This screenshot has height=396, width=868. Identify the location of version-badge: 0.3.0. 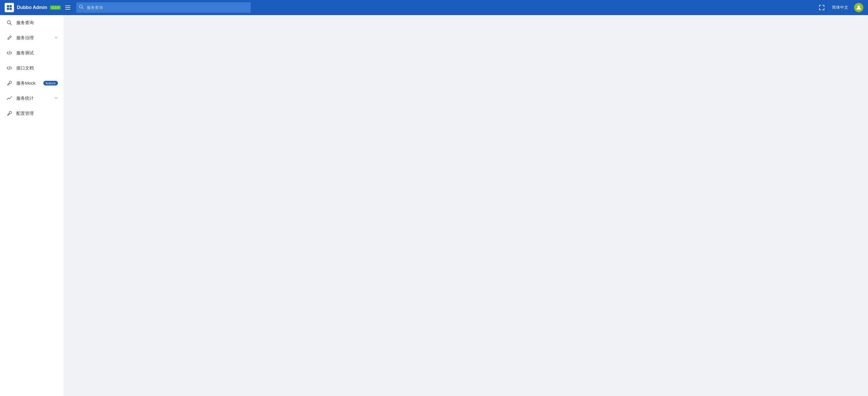
(55, 7).